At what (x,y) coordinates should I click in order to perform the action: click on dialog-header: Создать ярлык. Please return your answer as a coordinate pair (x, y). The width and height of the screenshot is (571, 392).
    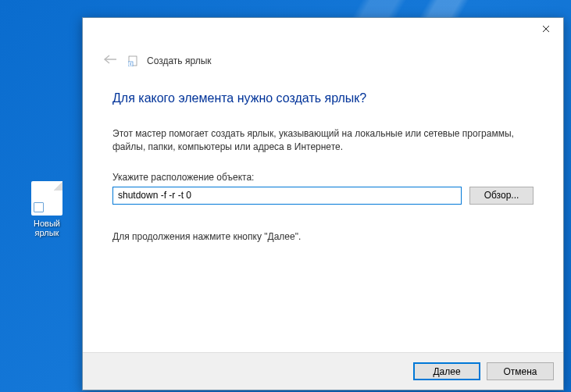
    Looking at the image, I should click on (323, 55).